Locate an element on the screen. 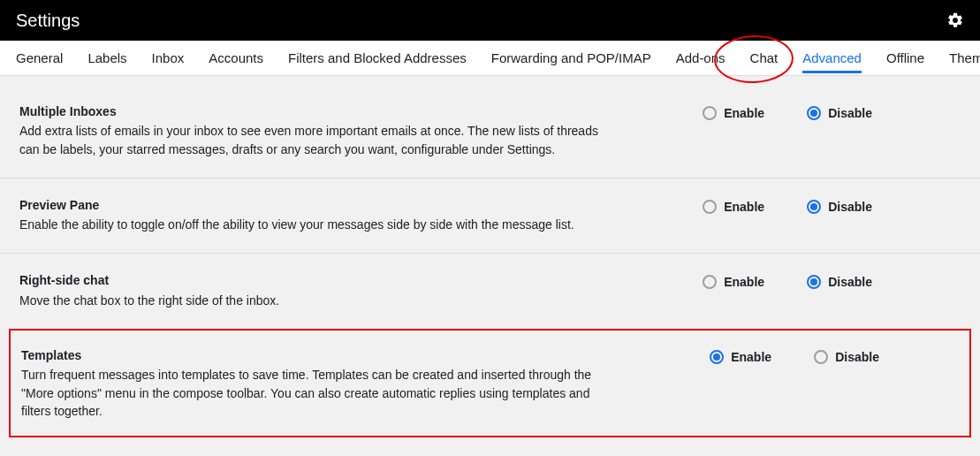 The width and height of the screenshot is (980, 456). setting-description: Right-side chat Move the chat box to the… is located at coordinates (311, 290).